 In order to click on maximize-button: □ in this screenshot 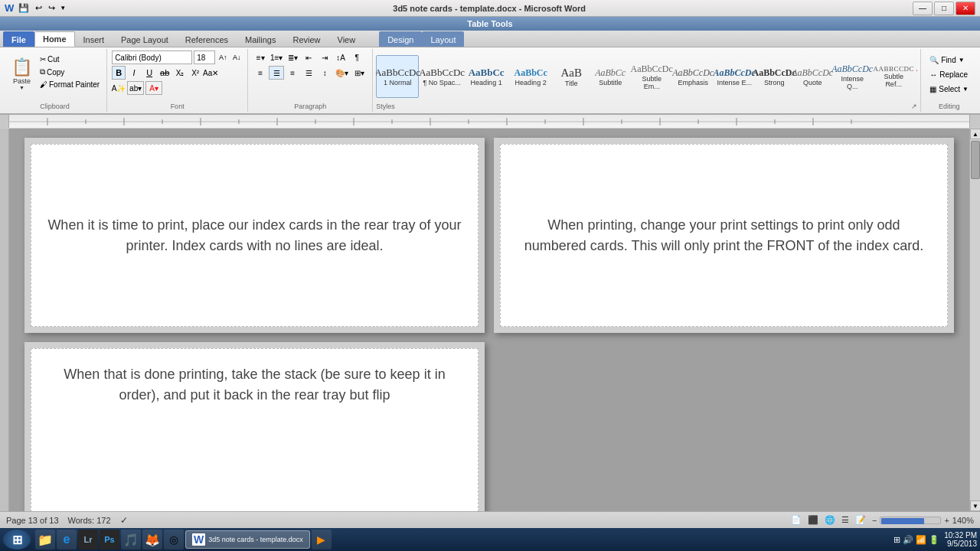, I will do `click(944, 8)`.